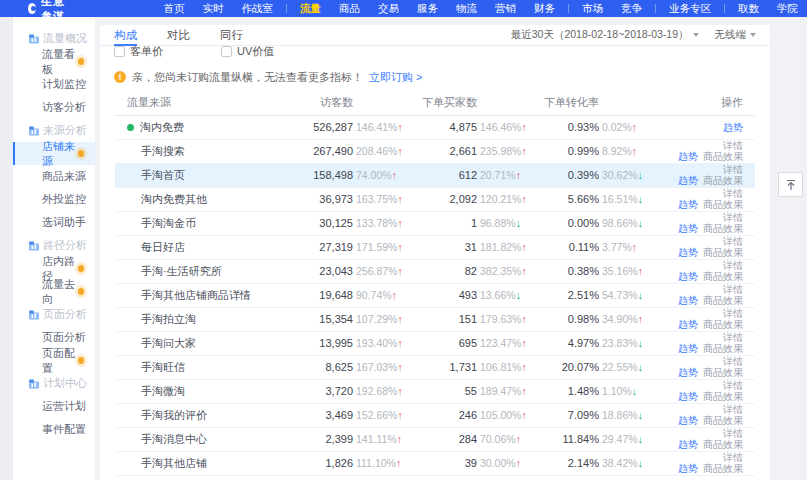 This screenshot has width=807, height=480. Describe the element at coordinates (54, 430) in the screenshot. I see `sidebar-item-事件配置: 事件配置` at that location.